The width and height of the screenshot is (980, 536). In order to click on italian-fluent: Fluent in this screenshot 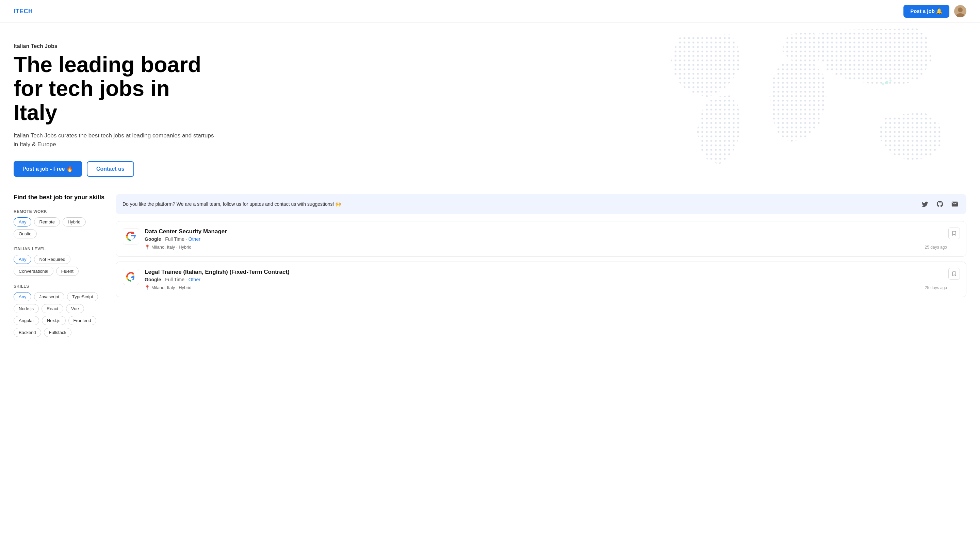, I will do `click(68, 271)`.